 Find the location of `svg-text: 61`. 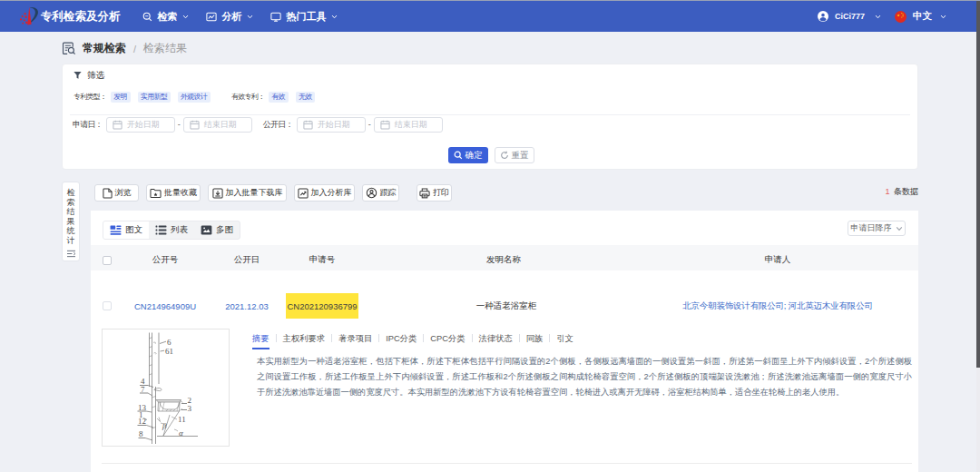

svg-text: 61 is located at coordinates (169, 351).